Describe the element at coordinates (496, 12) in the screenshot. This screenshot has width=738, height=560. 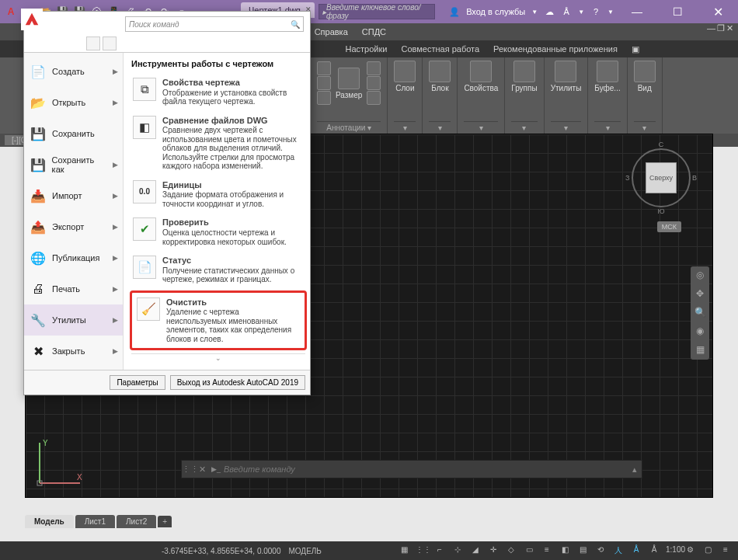
I see `signin-link: Вход в службы` at that location.